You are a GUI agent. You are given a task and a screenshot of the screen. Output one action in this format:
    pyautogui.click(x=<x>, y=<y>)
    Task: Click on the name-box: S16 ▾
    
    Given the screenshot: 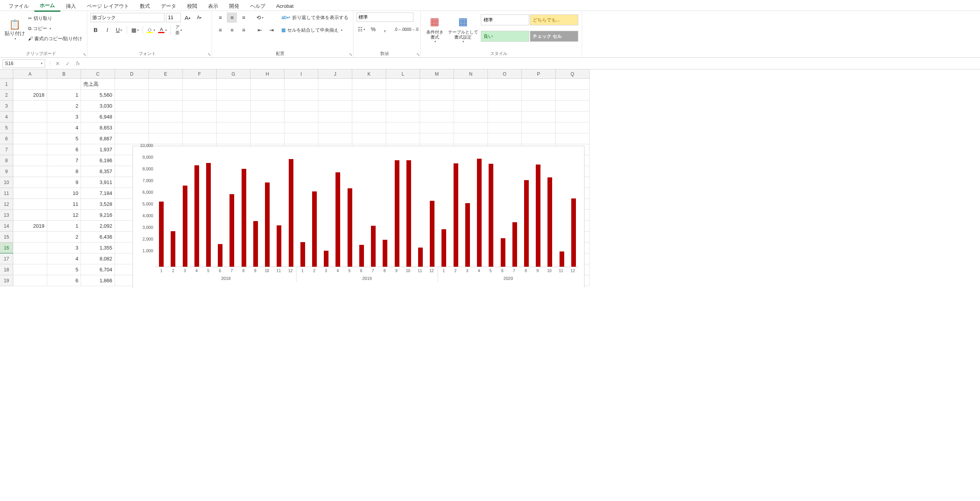 What is the action you would take?
    pyautogui.click(x=24, y=64)
    